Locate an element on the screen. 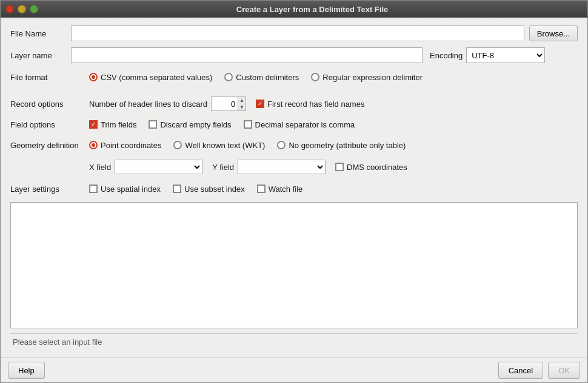 Image resolution: width=588 pixels, height=383 pixels. record-options-row: Record options Number of header lines to… is located at coordinates (294, 104).